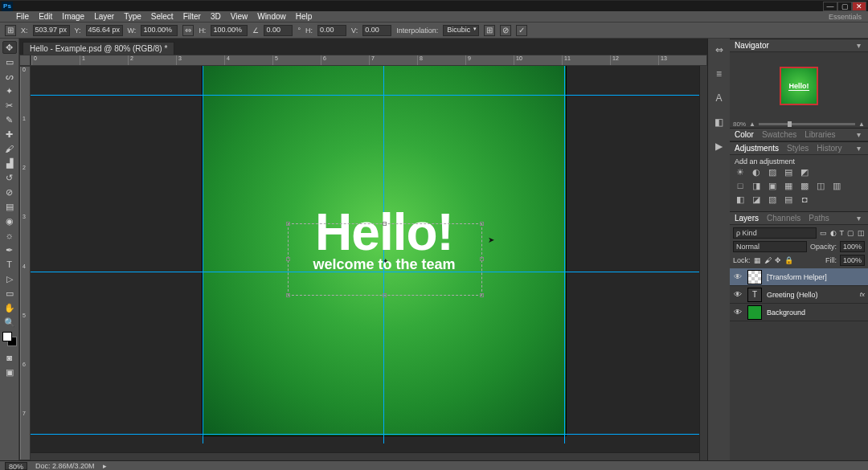 This screenshot has width=868, height=470. Describe the element at coordinates (829, 148) in the screenshot. I see `tab-history: History` at that location.